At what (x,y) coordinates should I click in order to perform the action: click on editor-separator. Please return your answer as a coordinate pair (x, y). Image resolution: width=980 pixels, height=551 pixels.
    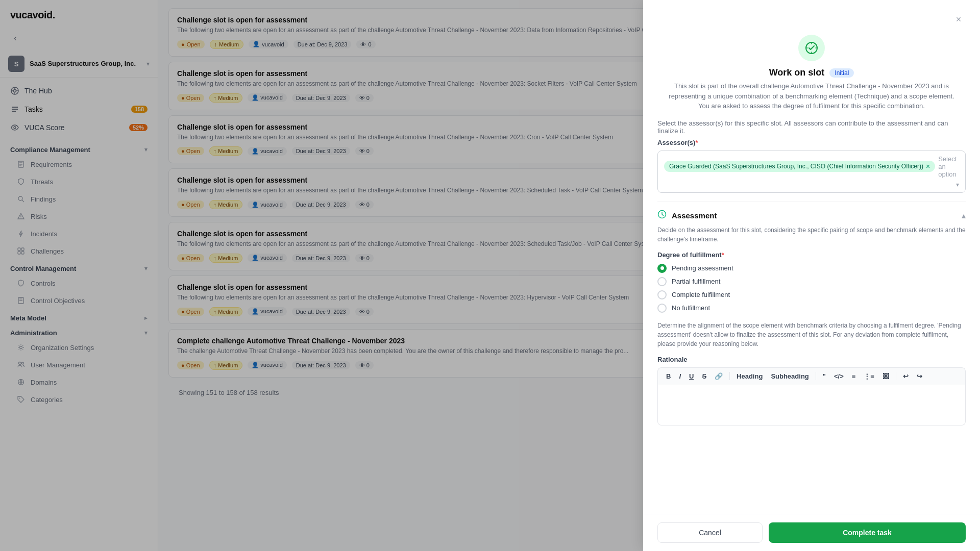
    Looking at the image, I should click on (730, 376).